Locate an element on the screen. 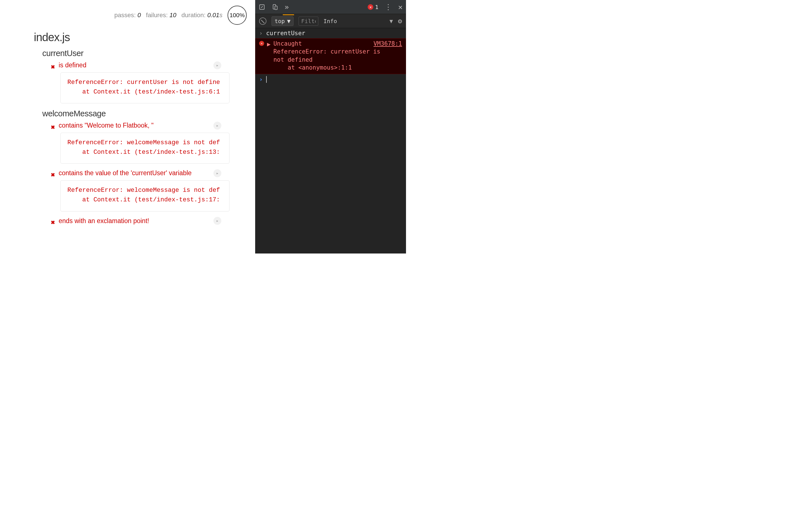 The height and width of the screenshot is (507, 812). console-prompt: › is located at coordinates (331, 79).